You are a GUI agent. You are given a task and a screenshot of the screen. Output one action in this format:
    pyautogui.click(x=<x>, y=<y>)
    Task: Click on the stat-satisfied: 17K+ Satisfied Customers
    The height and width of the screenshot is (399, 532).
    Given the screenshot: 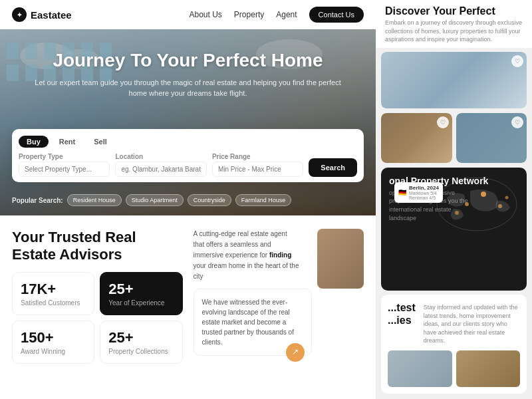 What is the action you would take?
    pyautogui.click(x=53, y=294)
    